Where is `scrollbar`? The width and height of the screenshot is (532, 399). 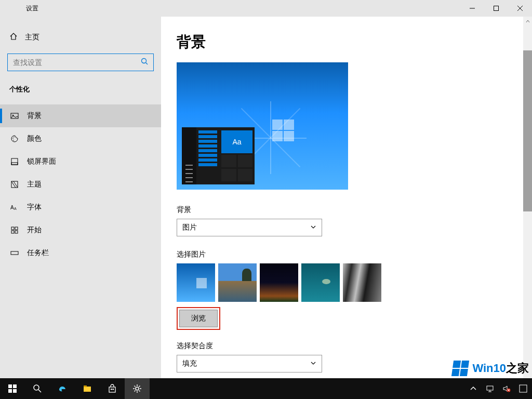
scrollbar is located at coordinates (528, 197).